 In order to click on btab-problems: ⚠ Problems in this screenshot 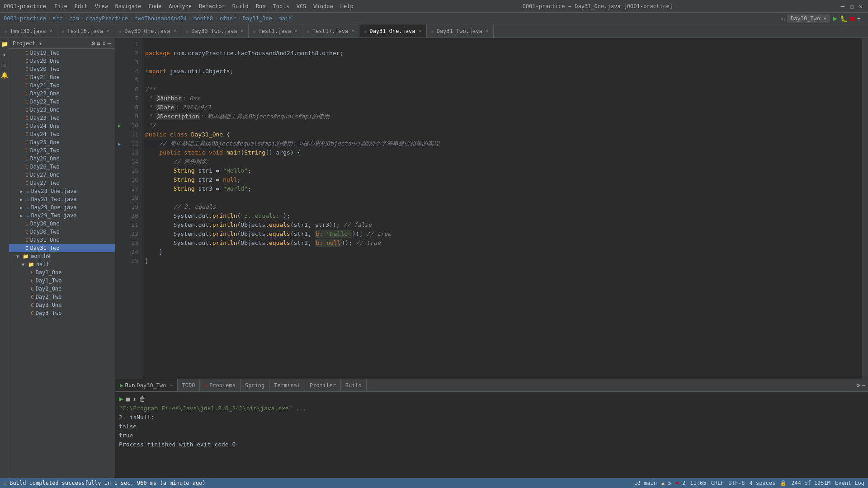, I will do `click(220, 385)`.